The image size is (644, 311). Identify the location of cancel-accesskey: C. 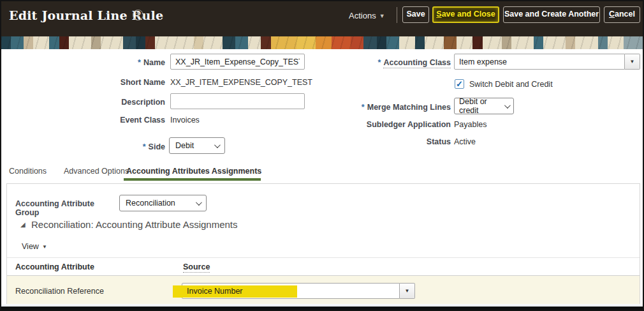
(612, 14).